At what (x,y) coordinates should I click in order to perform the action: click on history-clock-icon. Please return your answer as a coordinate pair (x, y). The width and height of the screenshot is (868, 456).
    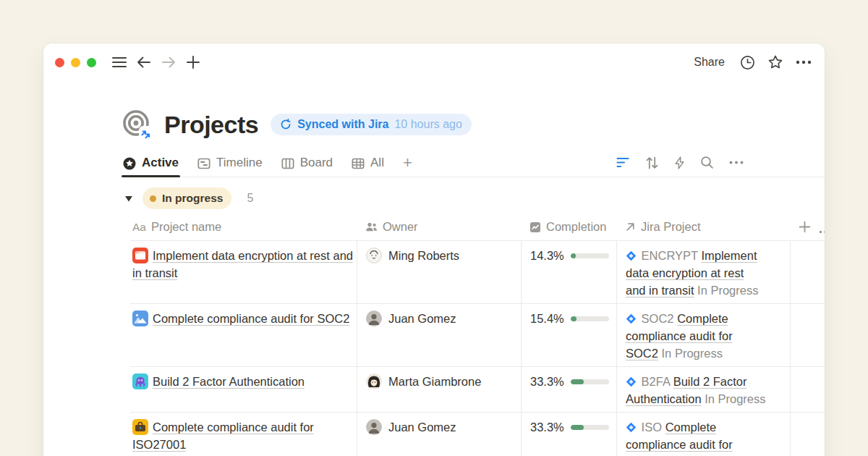
    Looking at the image, I should click on (747, 62).